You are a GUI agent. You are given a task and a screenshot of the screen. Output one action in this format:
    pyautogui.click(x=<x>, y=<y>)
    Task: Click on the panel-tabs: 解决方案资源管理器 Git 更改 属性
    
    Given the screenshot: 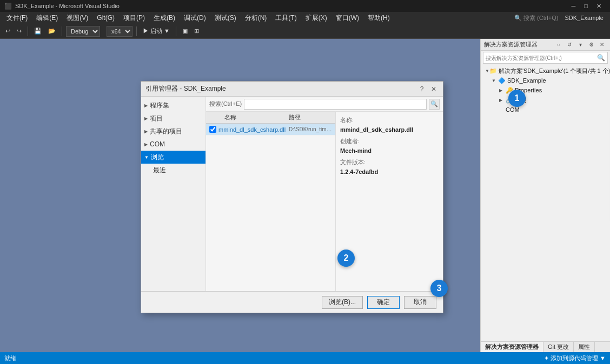 What is the action you would take?
    pyautogui.click(x=545, y=347)
    